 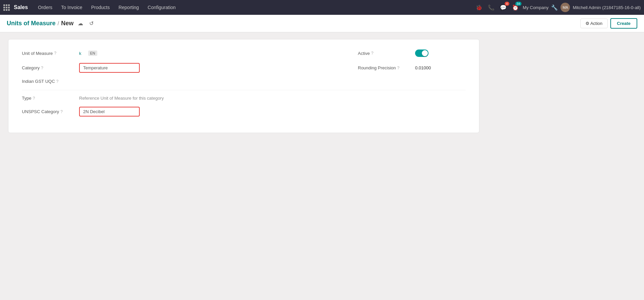 I want to click on rounding-precision-label: Rounding Precision ?, so click(x=385, y=68).